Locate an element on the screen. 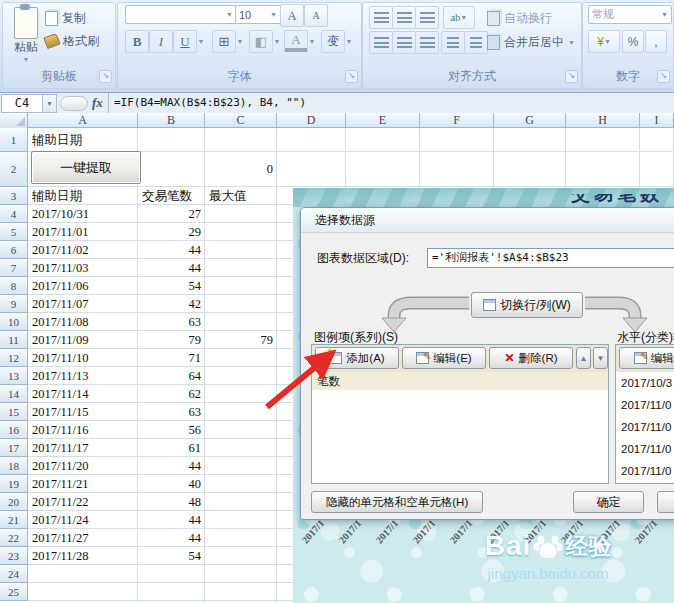 The image size is (674, 603). cell-B16: 56 is located at coordinates (172, 430).